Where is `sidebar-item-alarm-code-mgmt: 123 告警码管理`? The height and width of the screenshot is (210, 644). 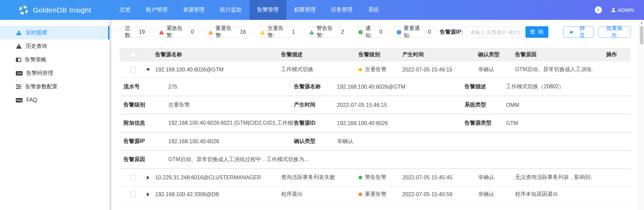
sidebar-item-alarm-code-mgmt: 123 告警码管理 is located at coordinates (55, 73).